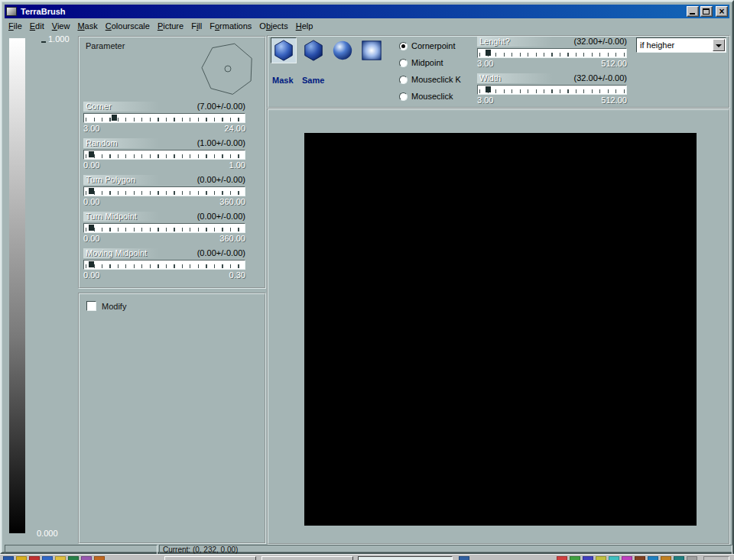 The width and height of the screenshot is (734, 560). What do you see at coordinates (227, 70) in the screenshot?
I see `polygon-preview` at bounding box center [227, 70].